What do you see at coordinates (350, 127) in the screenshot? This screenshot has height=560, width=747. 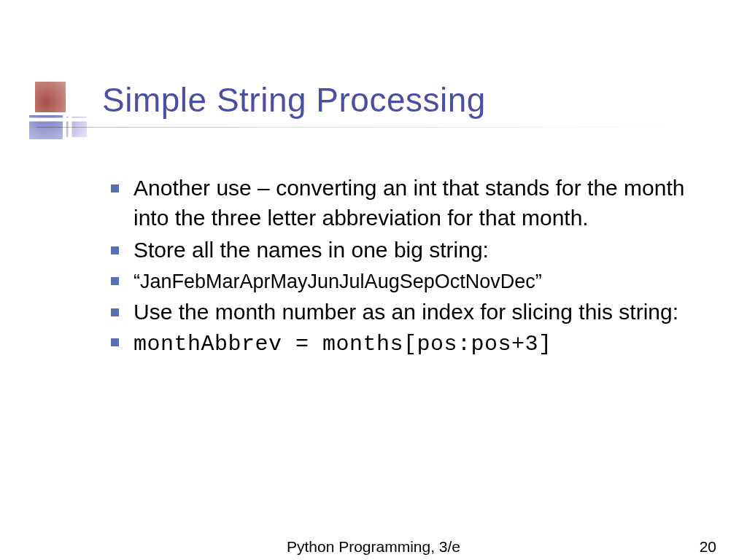 I see `title-underline` at bounding box center [350, 127].